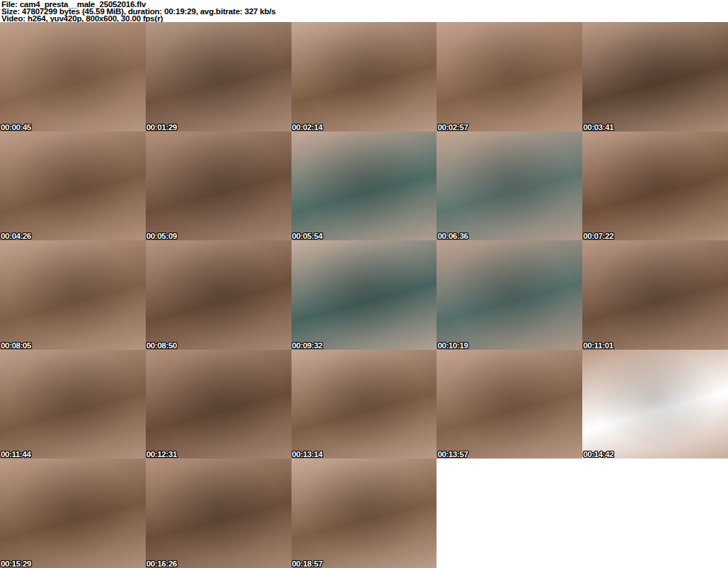 The width and height of the screenshot is (728, 568). What do you see at coordinates (364, 186) in the screenshot?
I see `video-thumbnail: 00:05:54` at bounding box center [364, 186].